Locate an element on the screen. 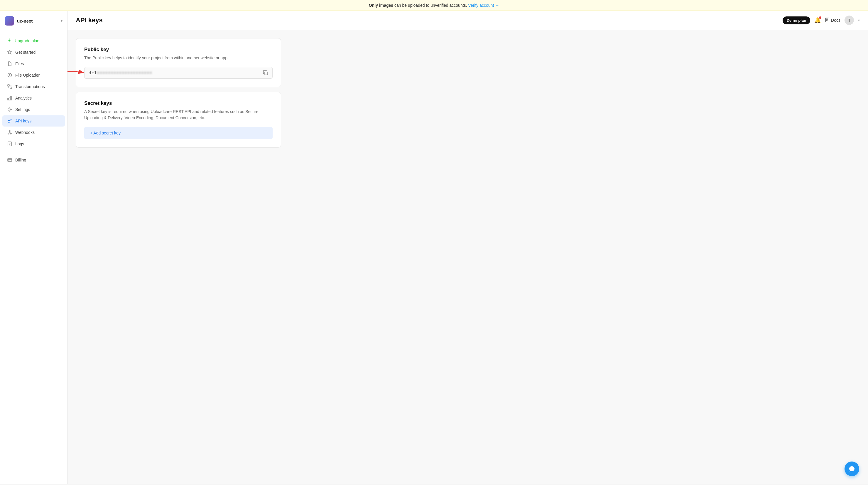 The height and width of the screenshot is (485, 868). verify-account-link: Verify account → is located at coordinates (484, 5).